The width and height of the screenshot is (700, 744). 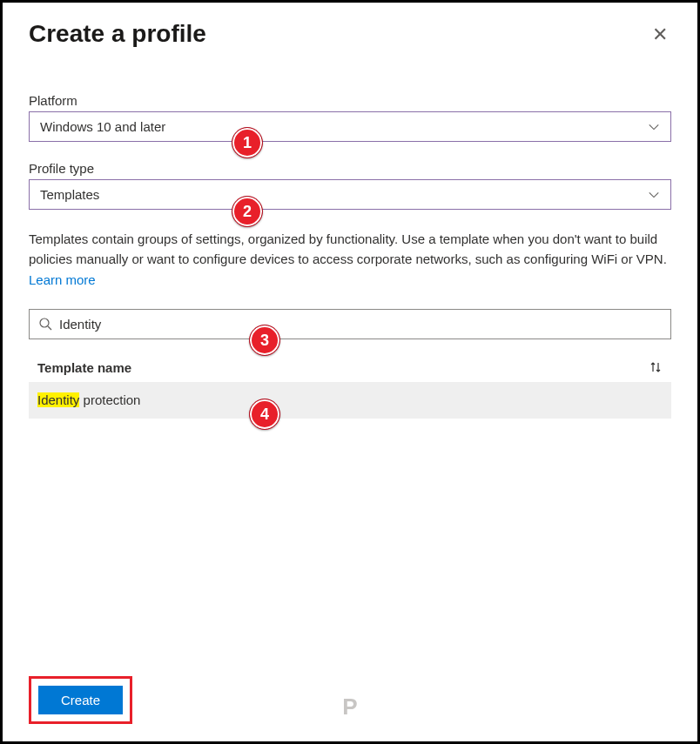 I want to click on platform-label: Platform, so click(x=350, y=101).